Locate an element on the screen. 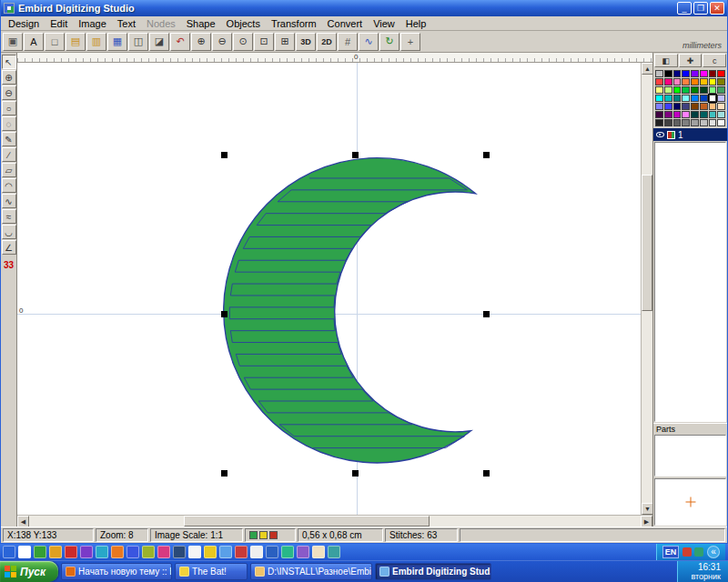  tool-fill-tool-button: ≈ is located at coordinates (9, 216).